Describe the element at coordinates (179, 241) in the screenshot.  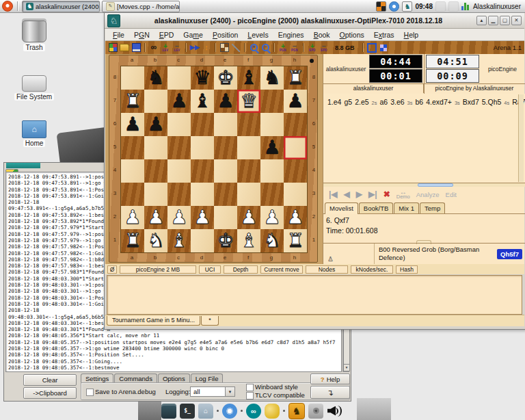
I see `white-bishop: ♝` at that location.